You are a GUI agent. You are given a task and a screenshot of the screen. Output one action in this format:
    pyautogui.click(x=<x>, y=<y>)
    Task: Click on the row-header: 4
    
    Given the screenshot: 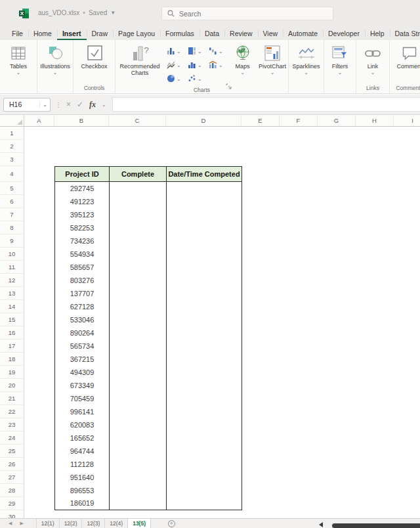 What is the action you would take?
    pyautogui.click(x=12, y=174)
    